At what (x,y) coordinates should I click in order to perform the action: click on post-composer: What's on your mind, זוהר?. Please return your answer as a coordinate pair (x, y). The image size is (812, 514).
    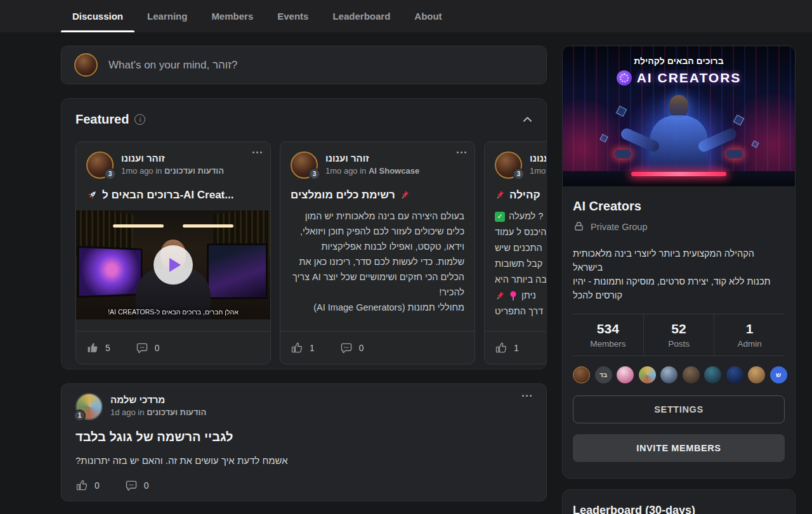
    Looking at the image, I should click on (304, 65).